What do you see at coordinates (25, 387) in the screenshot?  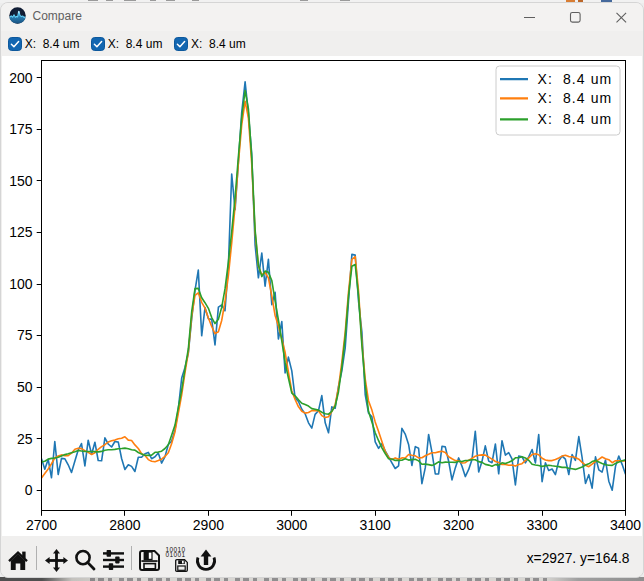 I see `svg-text: 50` at bounding box center [25, 387].